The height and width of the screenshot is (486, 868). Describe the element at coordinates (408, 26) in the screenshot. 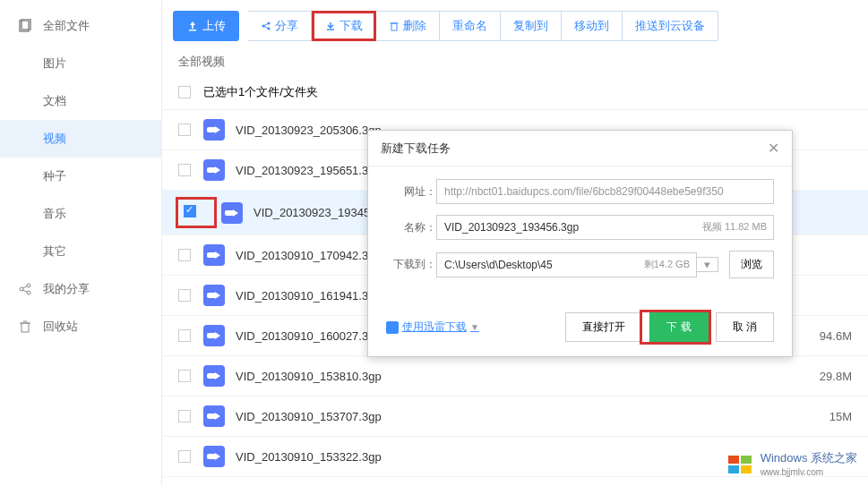

I see `delete-button: 删除` at that location.